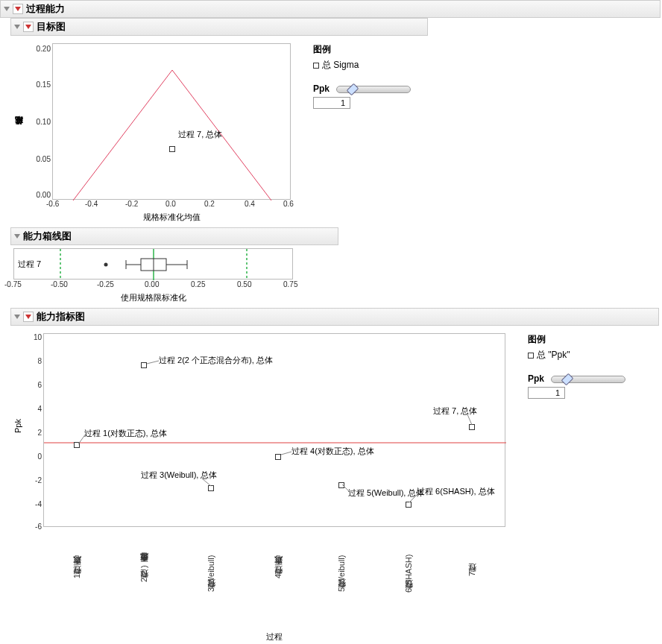 Image resolution: width=662 pixels, height=644 pixels. What do you see at coordinates (171, 216) in the screenshot?
I see `goal-xlabel: 规格标准化均值` at bounding box center [171, 216].